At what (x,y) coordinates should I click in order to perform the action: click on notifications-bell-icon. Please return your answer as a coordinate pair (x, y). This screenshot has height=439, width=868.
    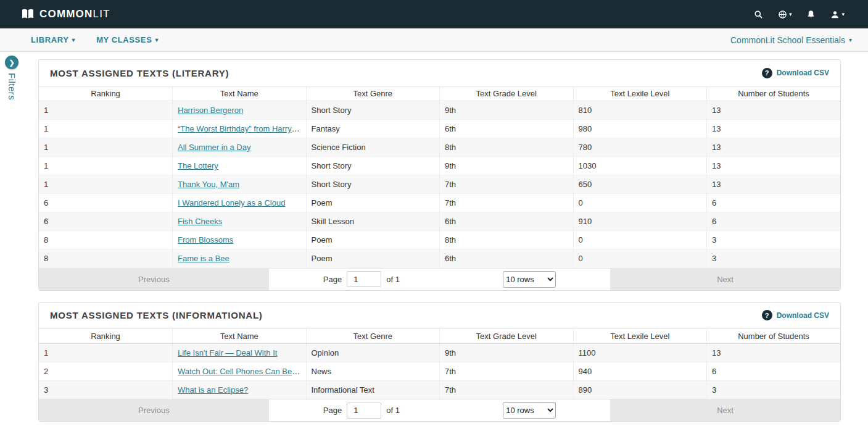
    Looking at the image, I should click on (811, 15).